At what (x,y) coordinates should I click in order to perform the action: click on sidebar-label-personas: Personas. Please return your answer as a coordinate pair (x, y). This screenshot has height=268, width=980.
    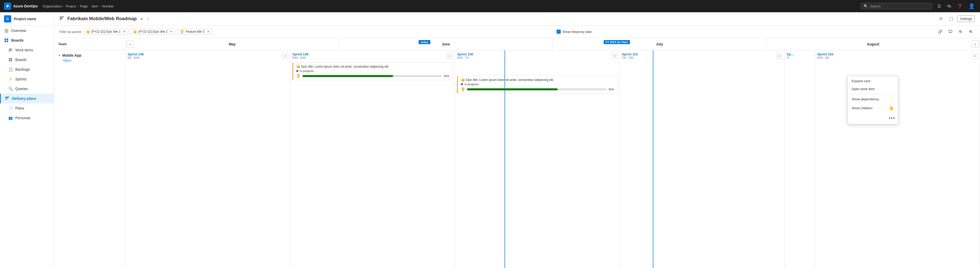
    Looking at the image, I should click on (23, 118).